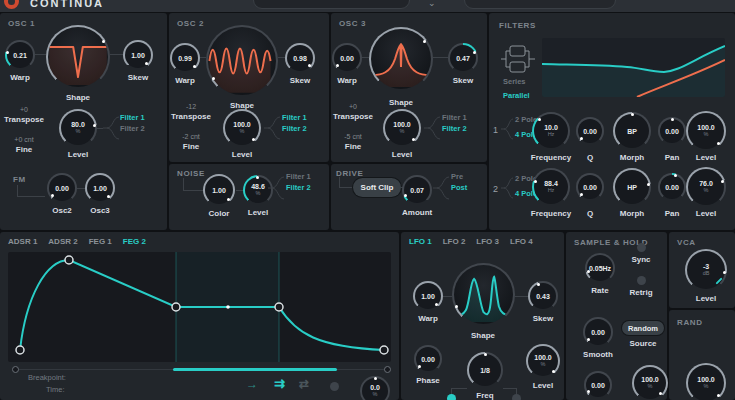  What do you see at coordinates (428, 365) in the screenshot?
I see `lfo-phase-knob: 0.00 Phase` at bounding box center [428, 365].